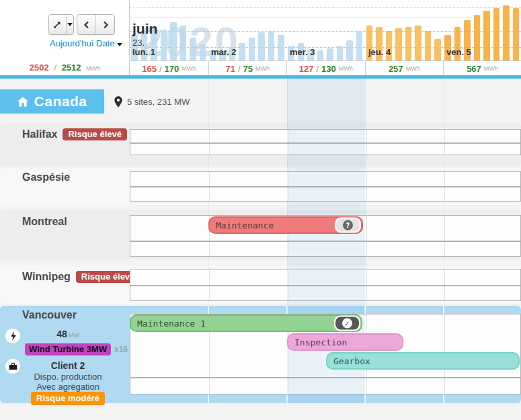 This screenshot has width=521, height=420. What do you see at coordinates (44, 222) in the screenshot?
I see `site-name: Montreal` at bounding box center [44, 222].